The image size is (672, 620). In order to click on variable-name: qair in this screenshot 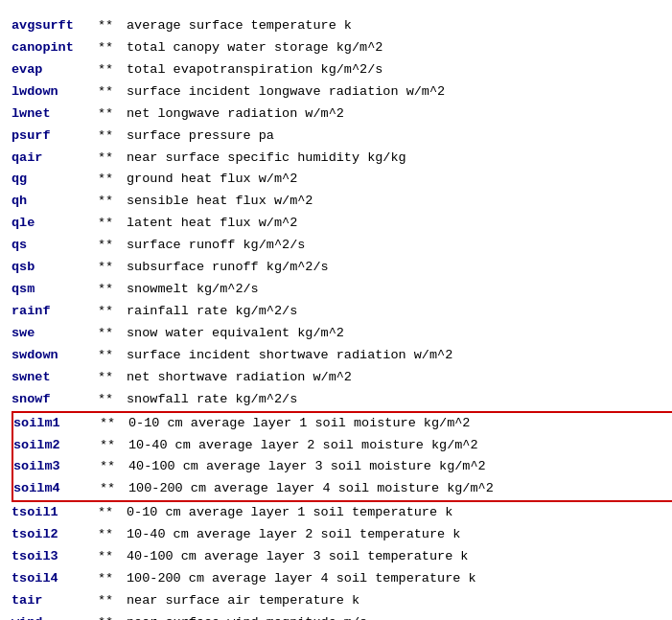, I will do `click(55, 159)`.